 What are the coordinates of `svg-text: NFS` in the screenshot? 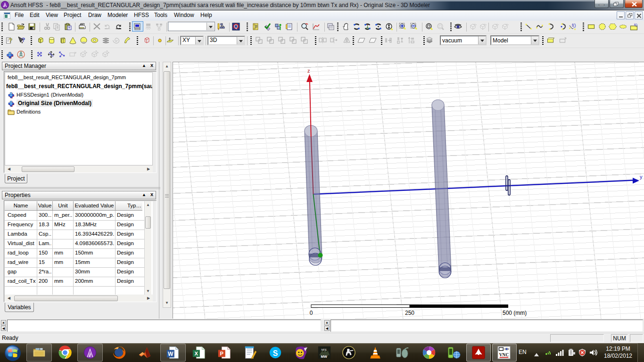 It's located at (323, 350).